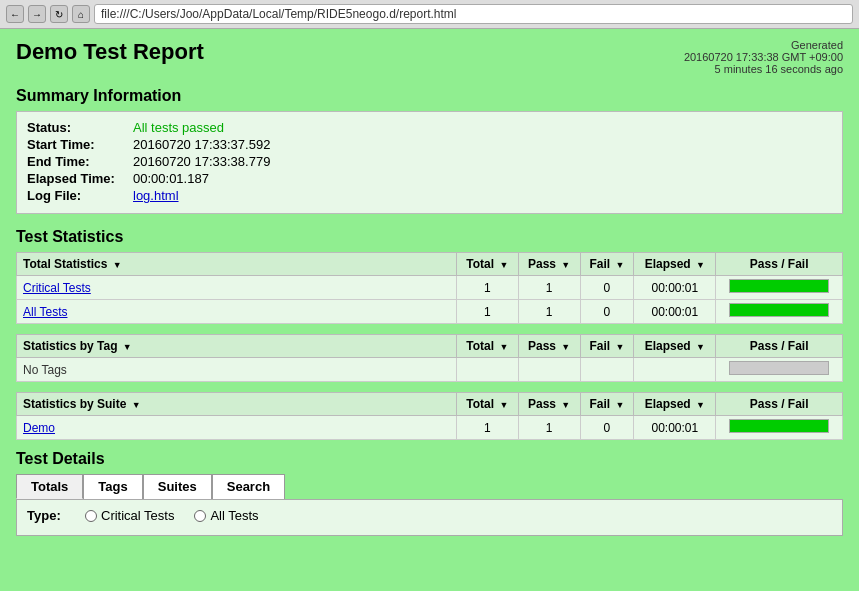 The image size is (859, 591). Describe the element at coordinates (430, 428) in the screenshot. I see `table-row: Demo 1 1 0 00:00:01` at that location.